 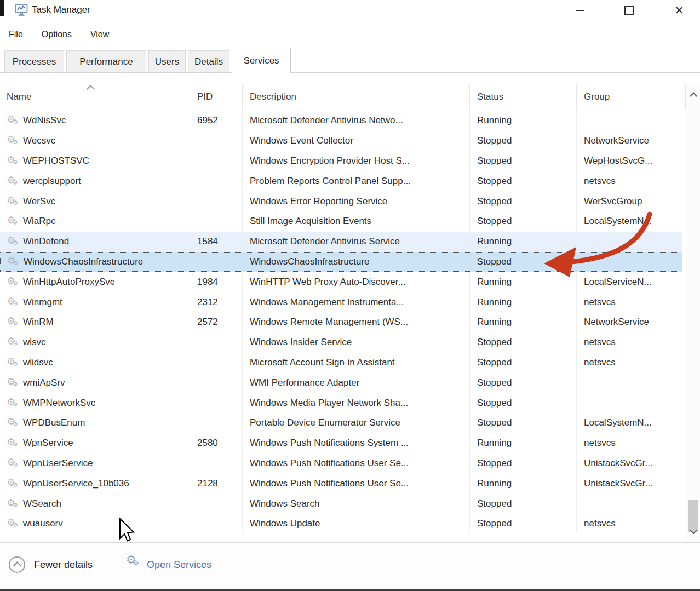 What do you see at coordinates (341, 141) in the screenshot?
I see `service-row-Wecsvc: ⚙⚙WecsvcWindows Event CollectorStoppedNe…` at bounding box center [341, 141].